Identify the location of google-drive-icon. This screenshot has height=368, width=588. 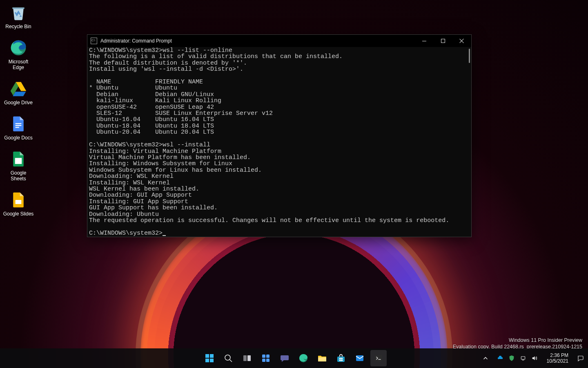
(18, 89).